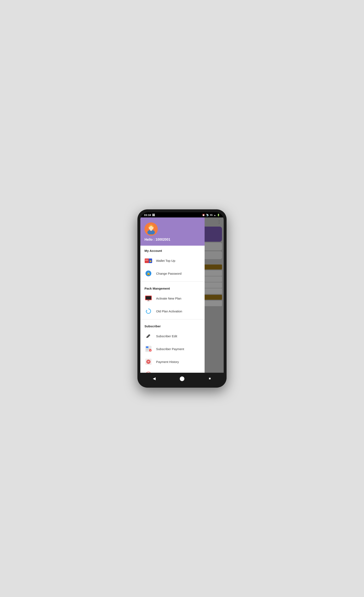 The width and height of the screenshot is (364, 597). What do you see at coordinates (173, 311) in the screenshot?
I see `menu-item-old-plan-activation: Old Plan Activation` at bounding box center [173, 311].